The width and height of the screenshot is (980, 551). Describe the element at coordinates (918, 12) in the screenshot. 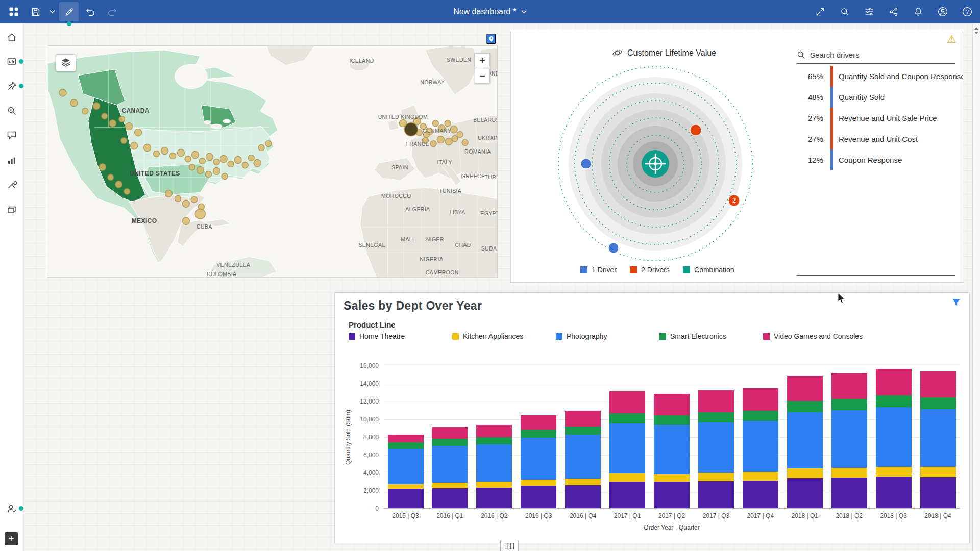

I see `notifications-button` at that location.